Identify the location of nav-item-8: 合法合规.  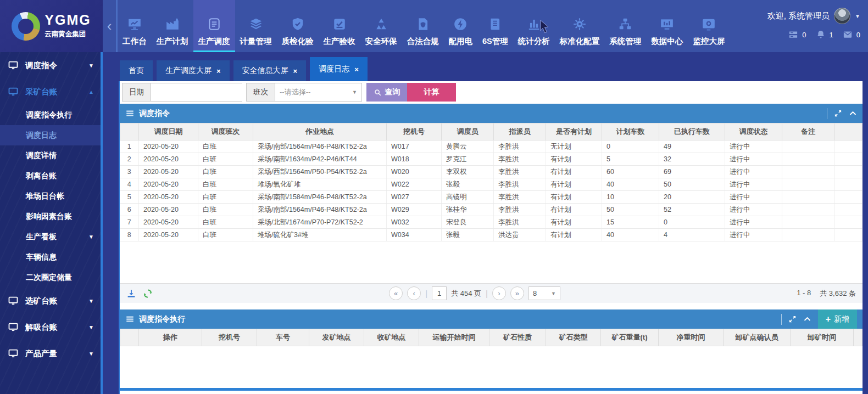
(423, 26).